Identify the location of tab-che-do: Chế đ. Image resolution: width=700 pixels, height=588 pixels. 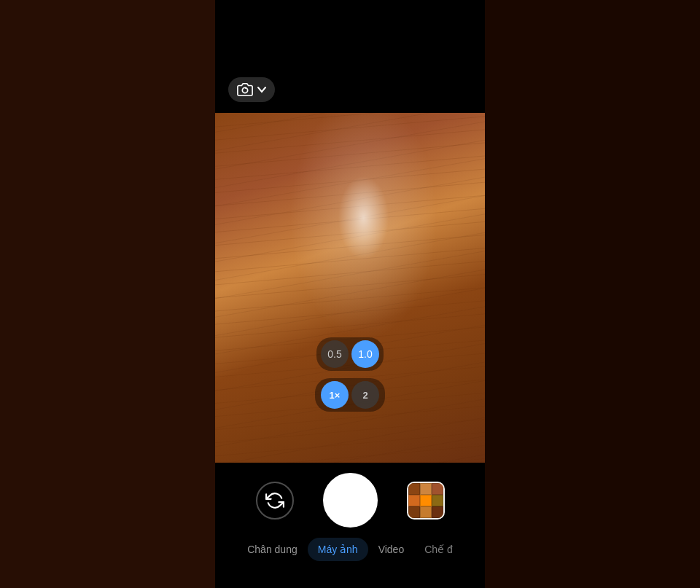
(439, 549).